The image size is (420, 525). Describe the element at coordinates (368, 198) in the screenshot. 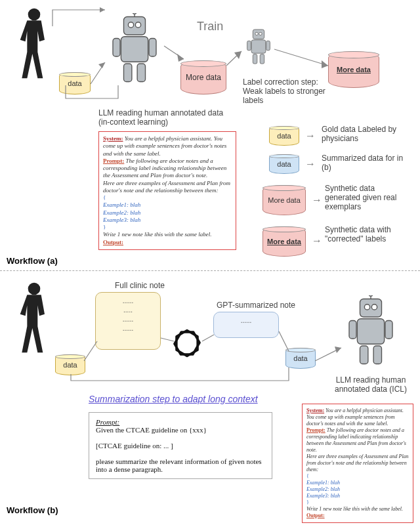

I see `legend-text-syn: Synthetic data generated given real exem…` at that location.